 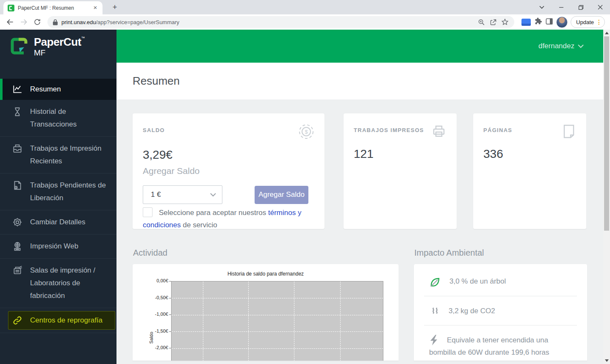 What do you see at coordinates (229, 219) in the screenshot?
I see `terms-row: Seleccione para aceptar nuestros término…` at bounding box center [229, 219].